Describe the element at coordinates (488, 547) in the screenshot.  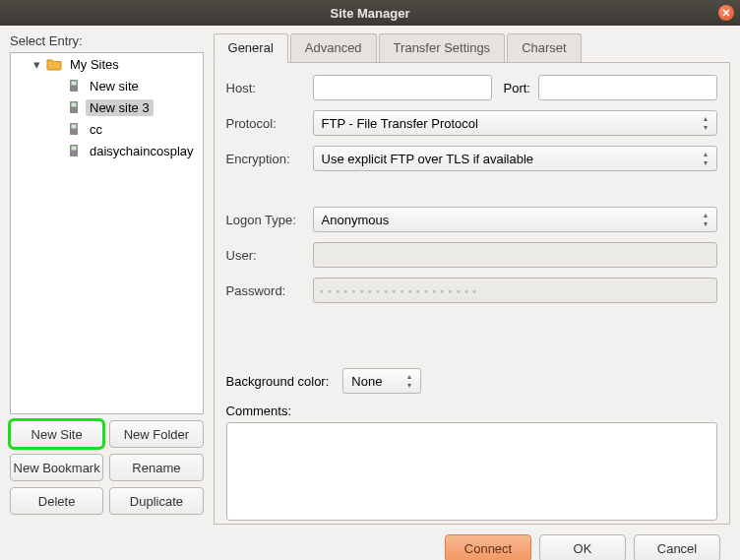
I see `connect-button: Connect` at that location.